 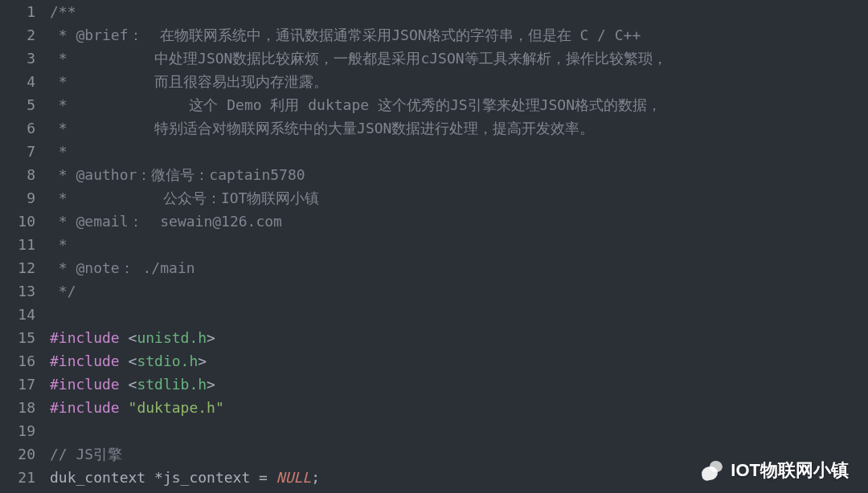 What do you see at coordinates (18, 384) in the screenshot?
I see `line-number: 17` at bounding box center [18, 384].